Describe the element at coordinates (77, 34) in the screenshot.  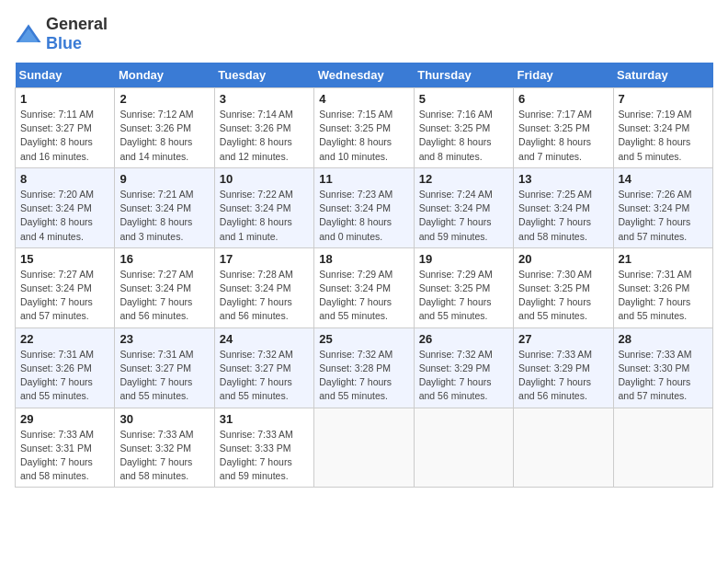
I see `logo-text: General Blue` at that location.